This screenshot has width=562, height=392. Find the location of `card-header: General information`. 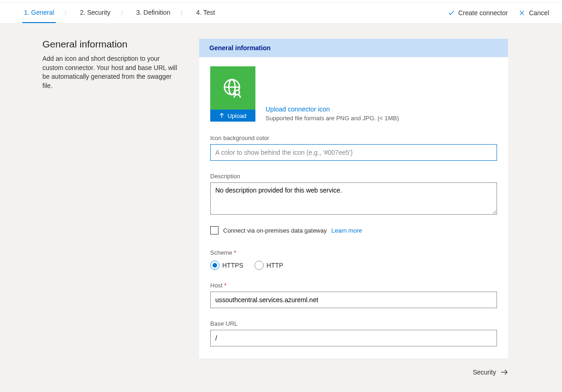

card-header: General information is located at coordinates (354, 48).